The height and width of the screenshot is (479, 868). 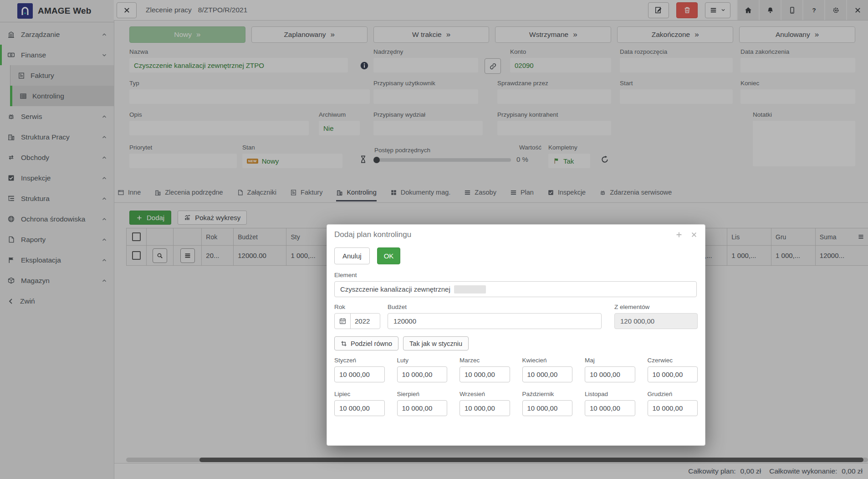 What do you see at coordinates (547, 360) in the screenshot?
I see `month-label: Kwiecień` at bounding box center [547, 360].